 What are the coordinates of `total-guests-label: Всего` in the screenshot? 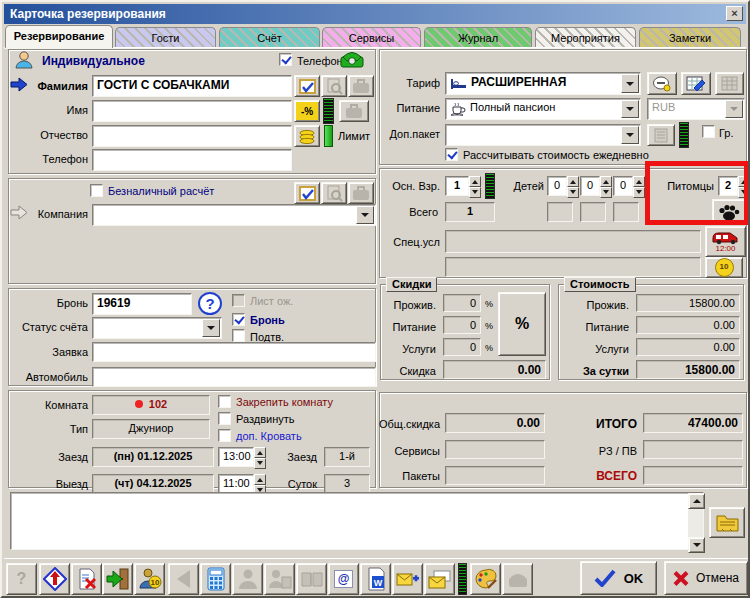 It's located at (410, 212).